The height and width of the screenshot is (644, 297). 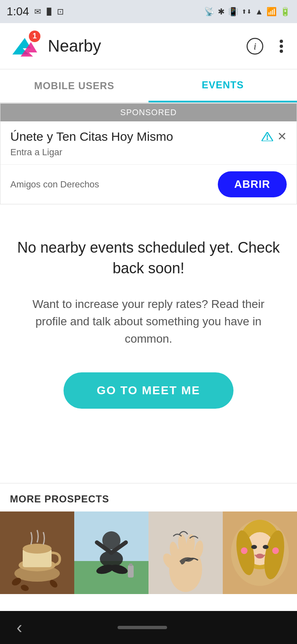 I want to click on info-icon: i, so click(x=255, y=46).